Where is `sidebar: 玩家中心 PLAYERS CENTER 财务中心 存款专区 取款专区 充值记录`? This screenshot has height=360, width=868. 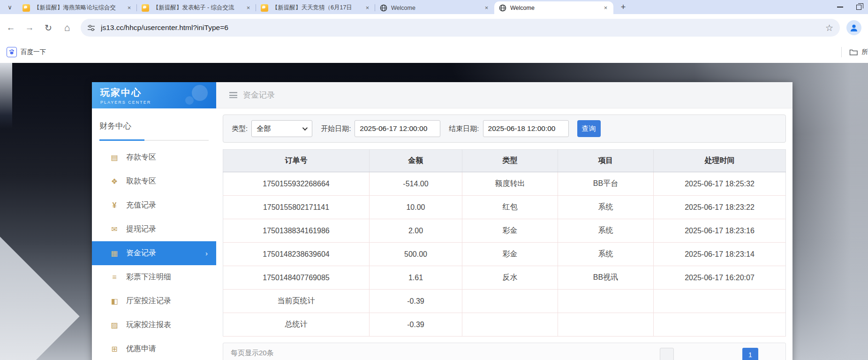
sidebar: 玩家中心 PLAYERS CENTER 财务中心 存款专区 取款专区 充值记录 is located at coordinates (154, 221).